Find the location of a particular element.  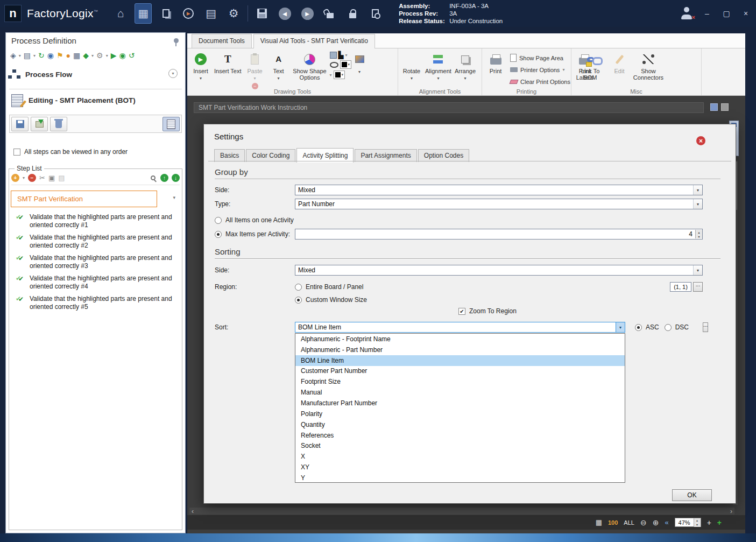

insert-text-button: T Insert Text is located at coordinates (228, 64).